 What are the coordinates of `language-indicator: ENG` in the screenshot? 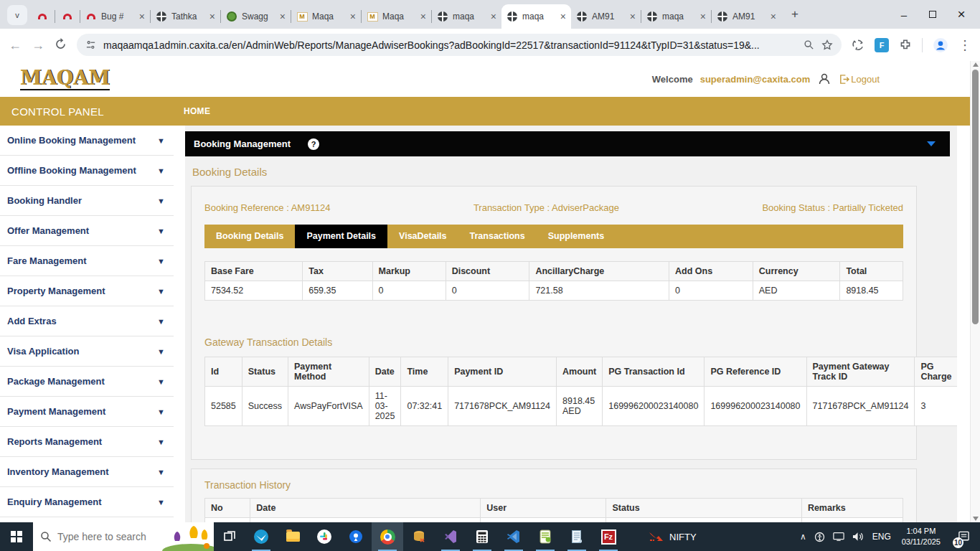 It's located at (882, 537).